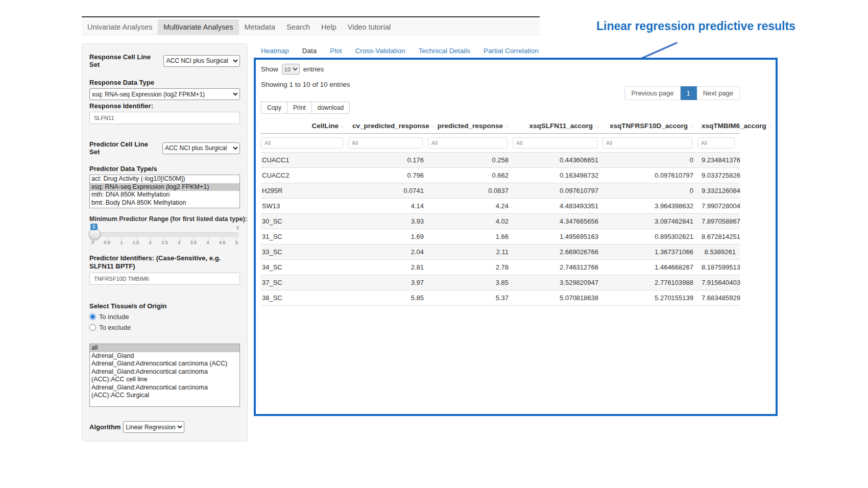 The height and width of the screenshot is (488, 868). Describe the element at coordinates (500, 298) in the screenshot. I see `table-row: 38_SC 5.85 5.37 5.070818638 5.270155139 …` at that location.